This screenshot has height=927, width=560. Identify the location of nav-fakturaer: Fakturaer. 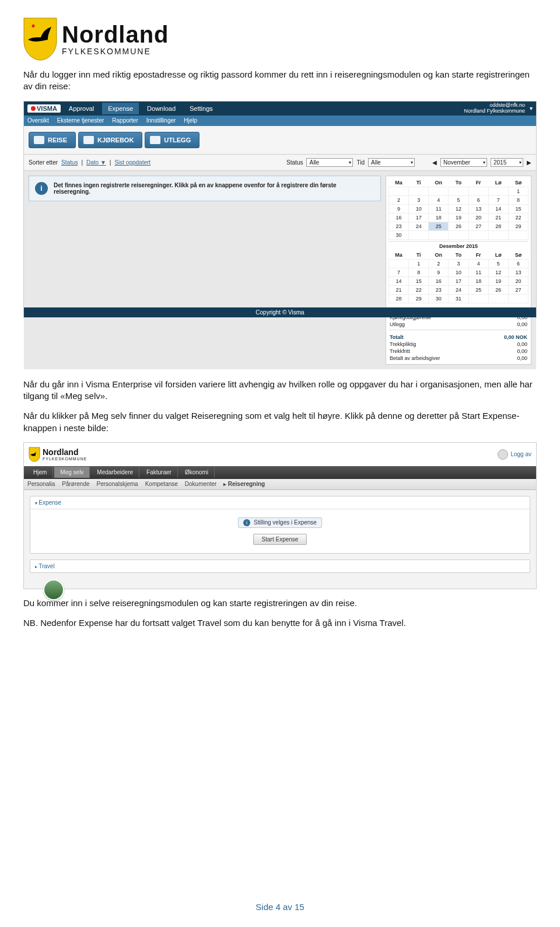
(159, 473).